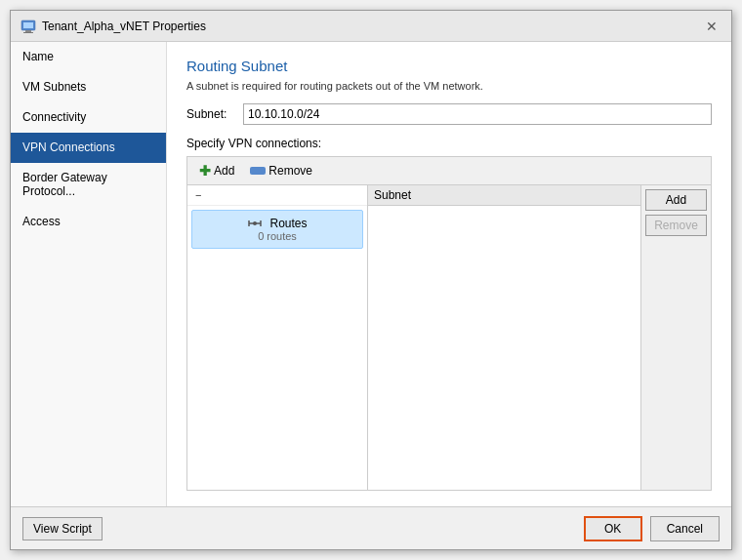  What do you see at coordinates (477, 114) in the screenshot?
I see `subnet-input` at bounding box center [477, 114].